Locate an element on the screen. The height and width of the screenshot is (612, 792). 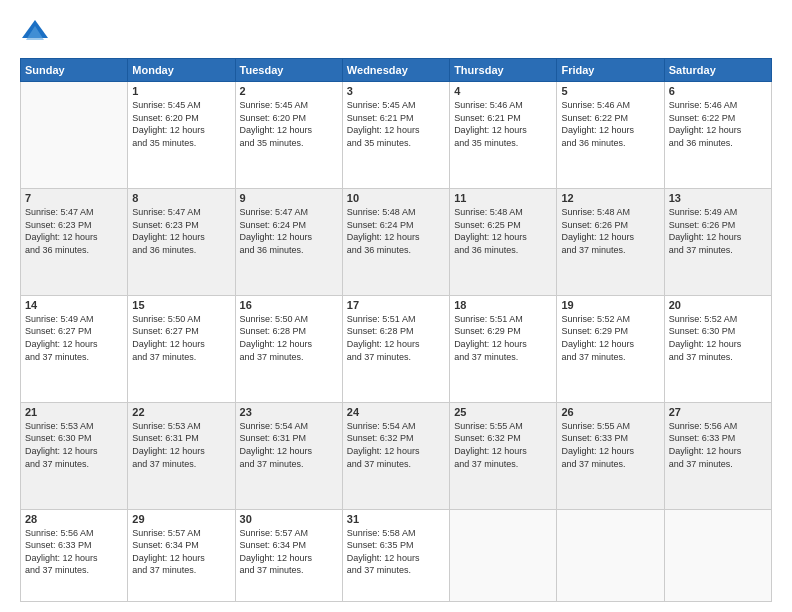
weekday-header-sunday: Sunday is located at coordinates (74, 70).